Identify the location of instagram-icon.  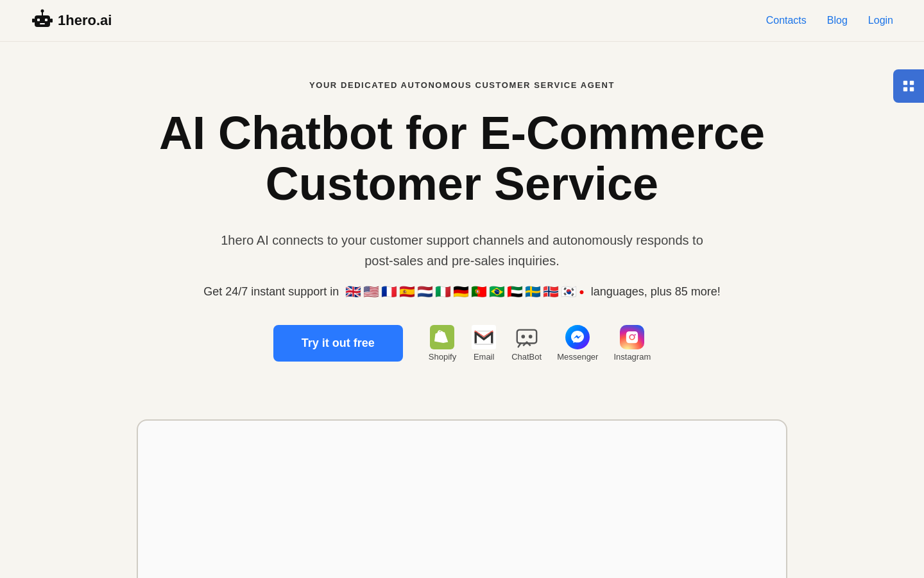
(632, 337).